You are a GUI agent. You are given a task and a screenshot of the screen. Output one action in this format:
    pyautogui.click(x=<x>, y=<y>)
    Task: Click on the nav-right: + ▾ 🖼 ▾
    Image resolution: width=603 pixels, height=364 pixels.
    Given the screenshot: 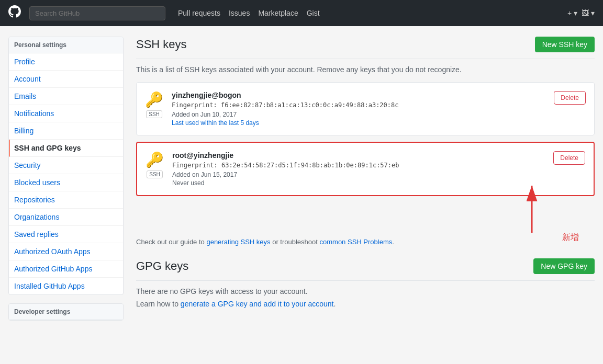 What is the action you would take?
    pyautogui.click(x=581, y=13)
    